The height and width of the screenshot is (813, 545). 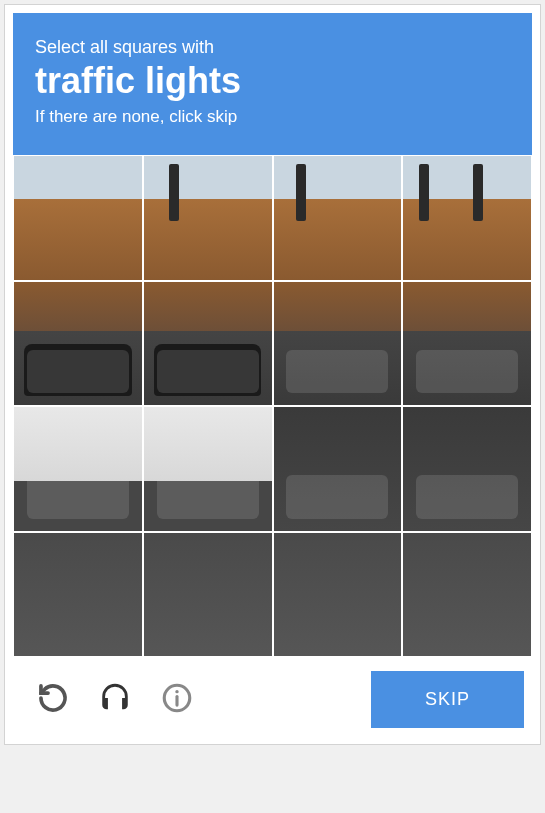 I want to click on reload-button, so click(x=53, y=700).